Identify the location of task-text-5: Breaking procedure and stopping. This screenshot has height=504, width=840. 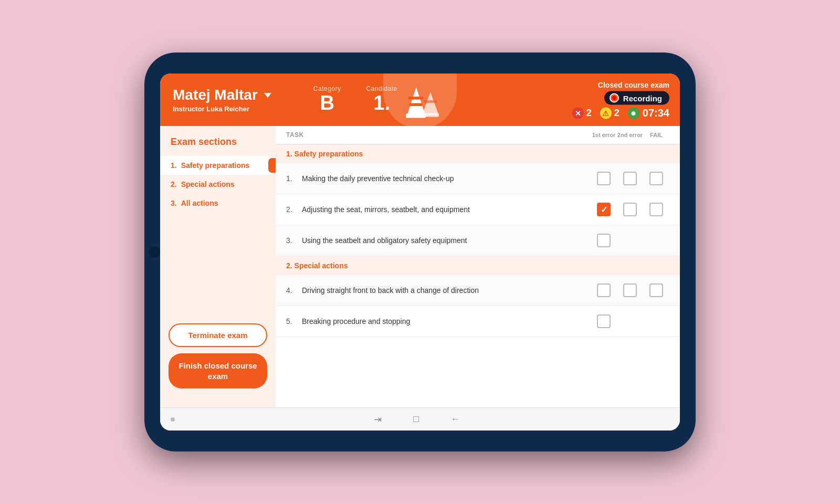
(446, 321).